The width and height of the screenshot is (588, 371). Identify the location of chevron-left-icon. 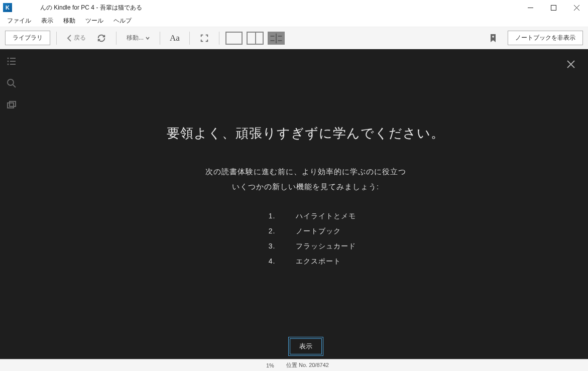
(69, 38).